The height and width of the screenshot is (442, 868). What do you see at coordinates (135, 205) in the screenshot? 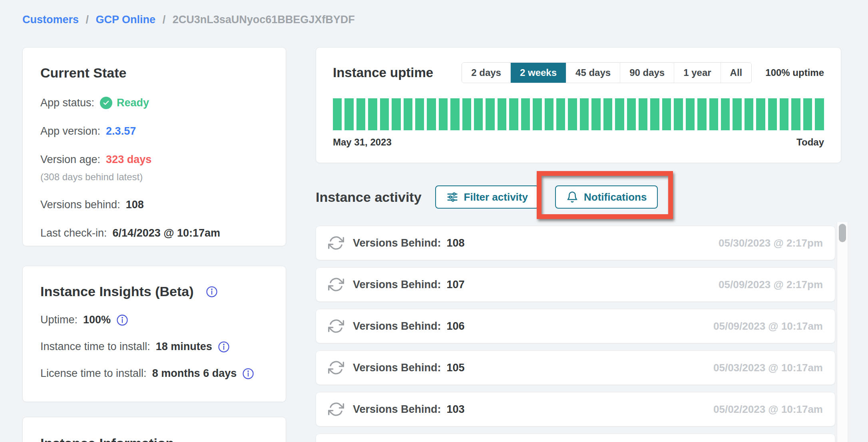
I see `versions-behind-value: 108` at bounding box center [135, 205].